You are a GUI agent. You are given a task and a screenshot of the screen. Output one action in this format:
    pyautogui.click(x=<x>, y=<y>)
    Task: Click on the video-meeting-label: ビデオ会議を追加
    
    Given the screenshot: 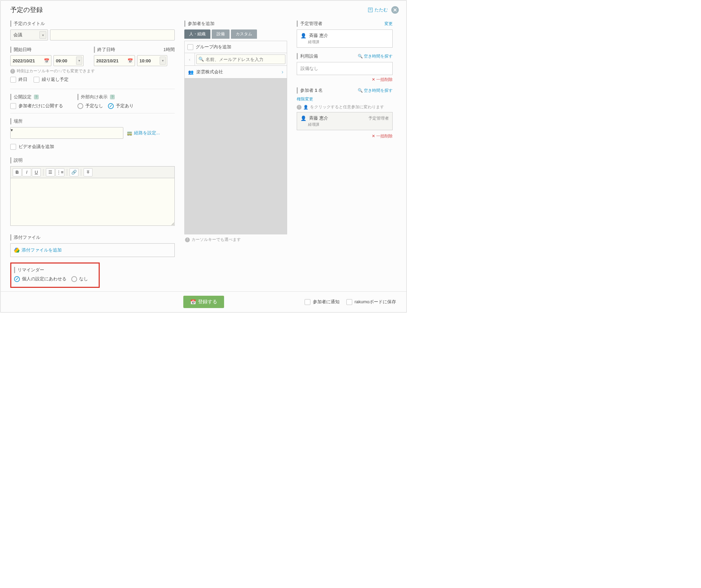 What is the action you would take?
    pyautogui.click(x=36, y=147)
    